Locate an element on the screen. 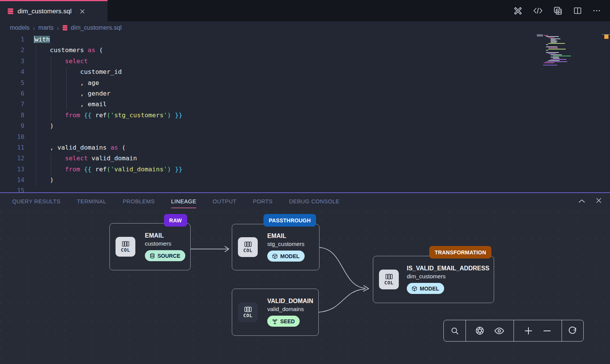  lineage-toolbar is located at coordinates (514, 330).